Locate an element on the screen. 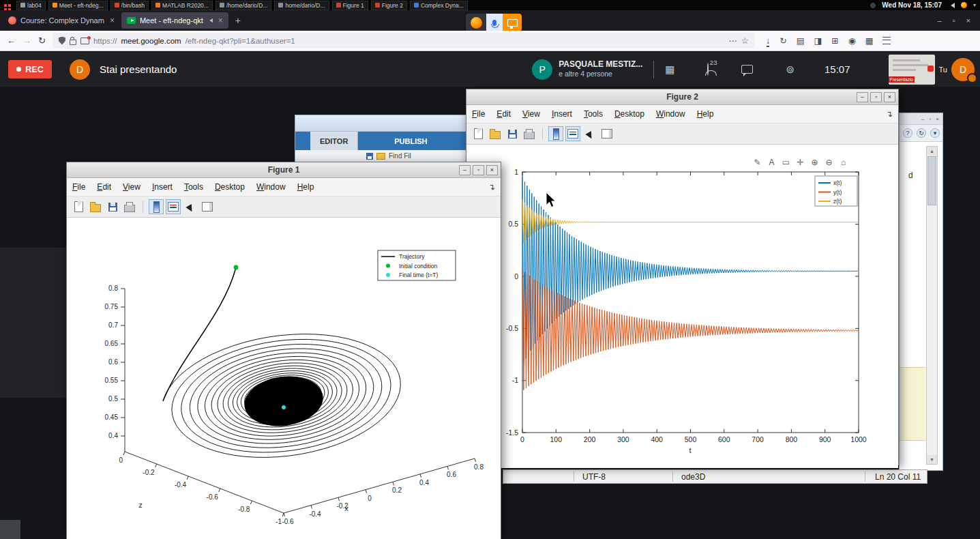 This screenshot has width=980, height=539. screen-sharing-indicator is located at coordinates (494, 23).